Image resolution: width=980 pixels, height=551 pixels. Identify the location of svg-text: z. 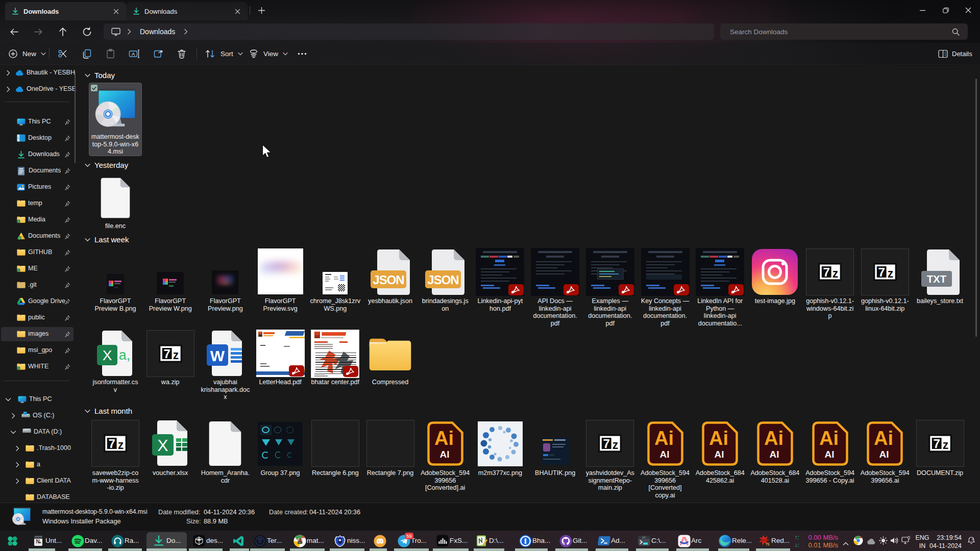
(973, 539).